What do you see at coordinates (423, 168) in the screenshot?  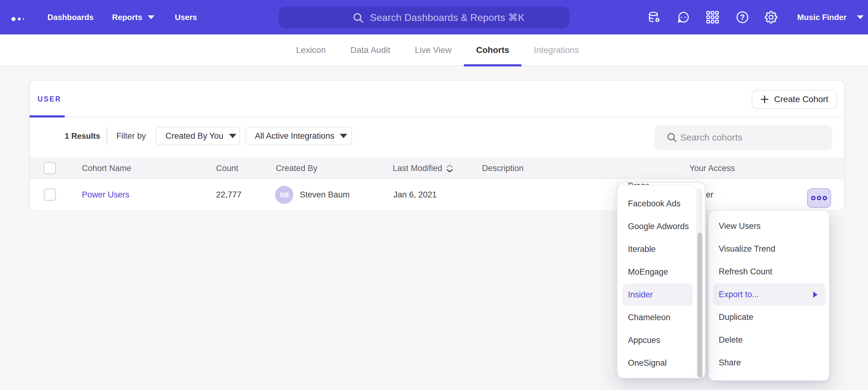 I see `column-header-last-modified: Last Modified` at bounding box center [423, 168].